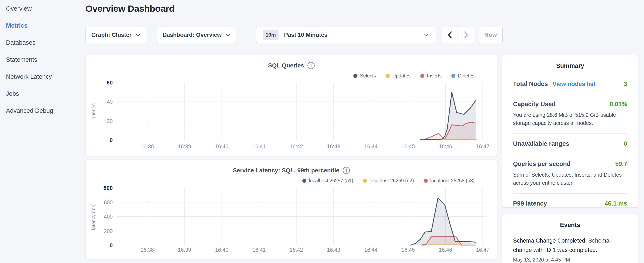 This screenshot has height=263, width=644. What do you see at coordinates (570, 174) in the screenshot?
I see `summary-row-queries-per-second: Queries per second 59.7 Sum of Selects, …` at bounding box center [570, 174].